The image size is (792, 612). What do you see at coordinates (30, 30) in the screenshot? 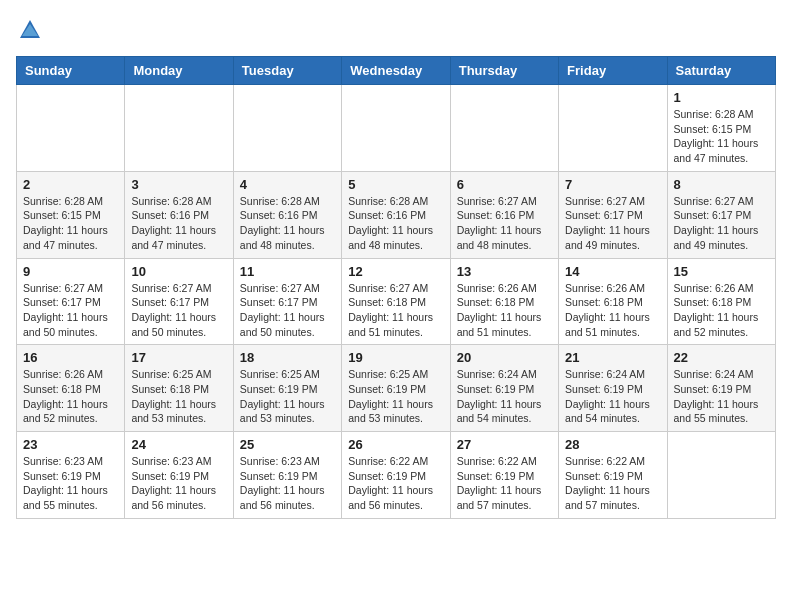
I see `logo-icon` at bounding box center [30, 30].